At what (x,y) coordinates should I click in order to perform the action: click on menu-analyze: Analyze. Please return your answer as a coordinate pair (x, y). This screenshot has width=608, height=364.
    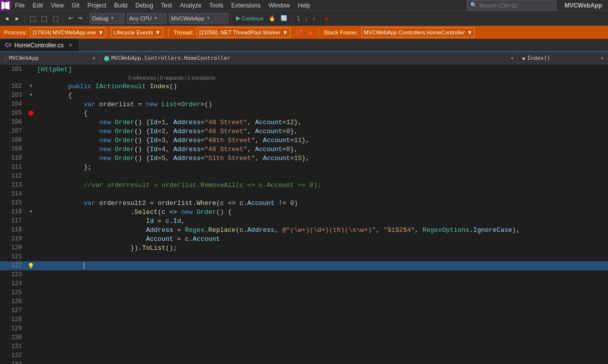
    Looking at the image, I should click on (191, 5).